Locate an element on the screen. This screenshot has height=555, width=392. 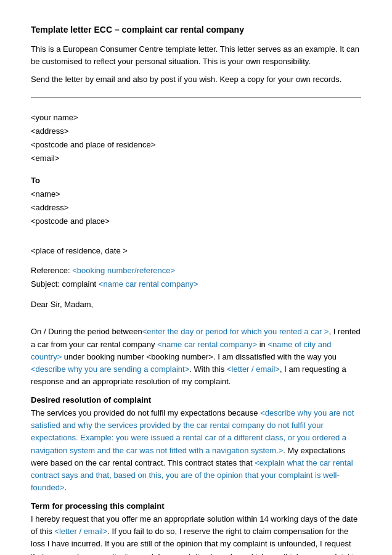
body1-start: On / During the period between is located at coordinates (86, 332).